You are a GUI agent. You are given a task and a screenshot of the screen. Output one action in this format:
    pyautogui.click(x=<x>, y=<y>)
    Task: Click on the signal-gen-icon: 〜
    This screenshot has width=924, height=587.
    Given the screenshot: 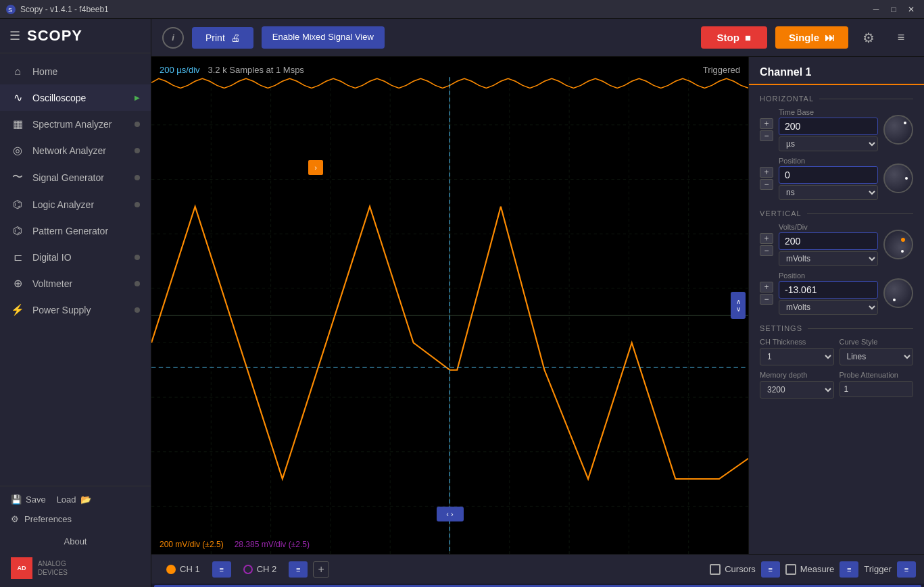 What is the action you would take?
    pyautogui.click(x=18, y=177)
    